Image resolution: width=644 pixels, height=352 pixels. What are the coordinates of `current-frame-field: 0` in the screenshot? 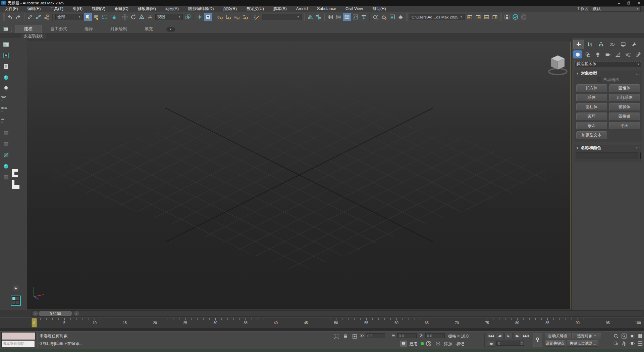 It's located at (508, 343).